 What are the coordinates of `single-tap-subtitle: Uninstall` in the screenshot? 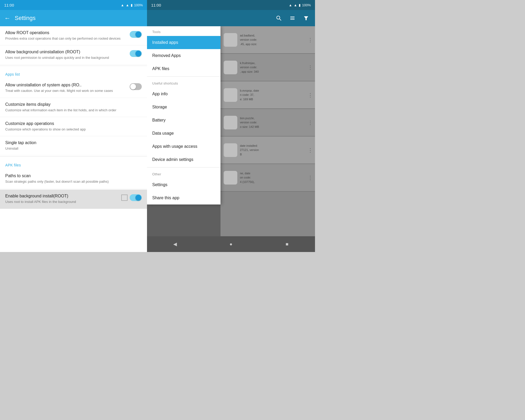 It's located at (71, 149).